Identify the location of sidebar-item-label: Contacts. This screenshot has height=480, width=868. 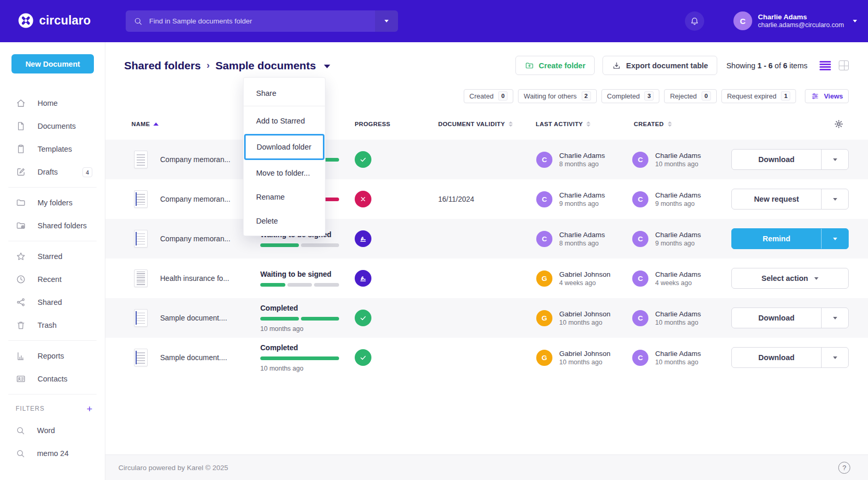
(52, 379).